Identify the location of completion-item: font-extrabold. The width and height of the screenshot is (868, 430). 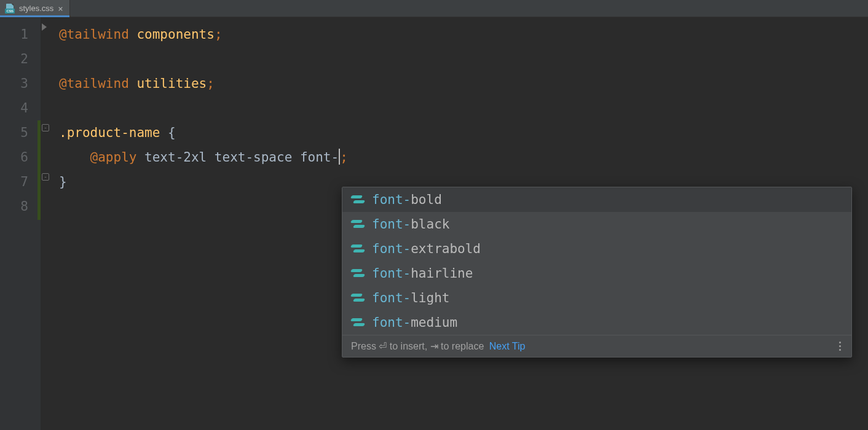
(597, 249).